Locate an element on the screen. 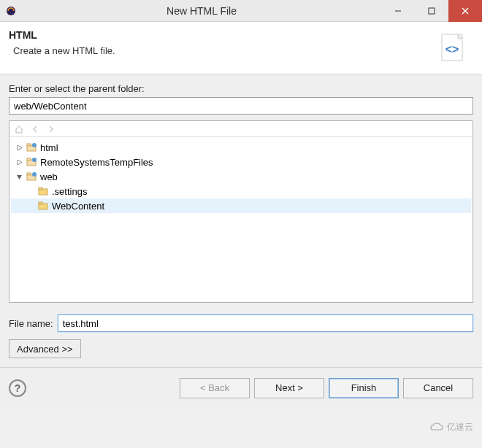  filename-input is located at coordinates (266, 323).